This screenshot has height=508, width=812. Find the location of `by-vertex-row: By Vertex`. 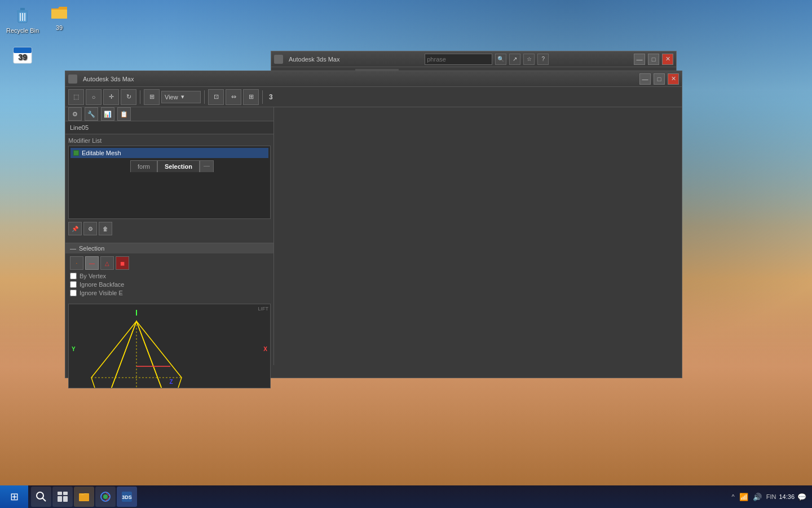

by-vertex-row: By Vertex is located at coordinates (169, 276).